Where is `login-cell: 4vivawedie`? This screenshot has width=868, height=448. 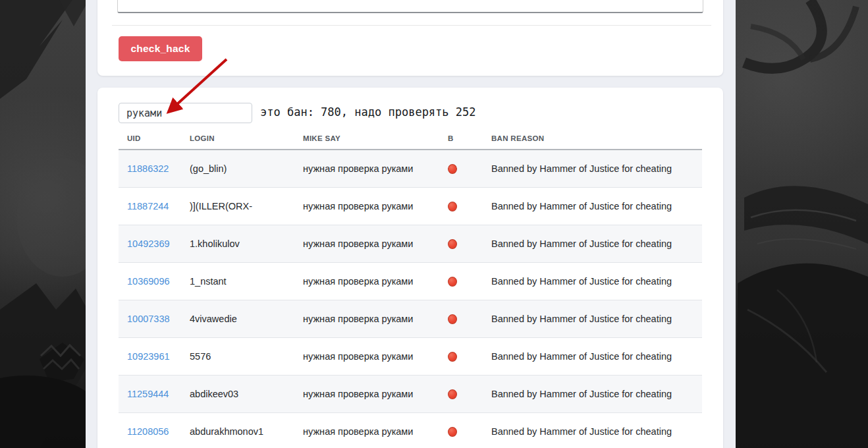 login-cell: 4vivawedie is located at coordinates (238, 319).